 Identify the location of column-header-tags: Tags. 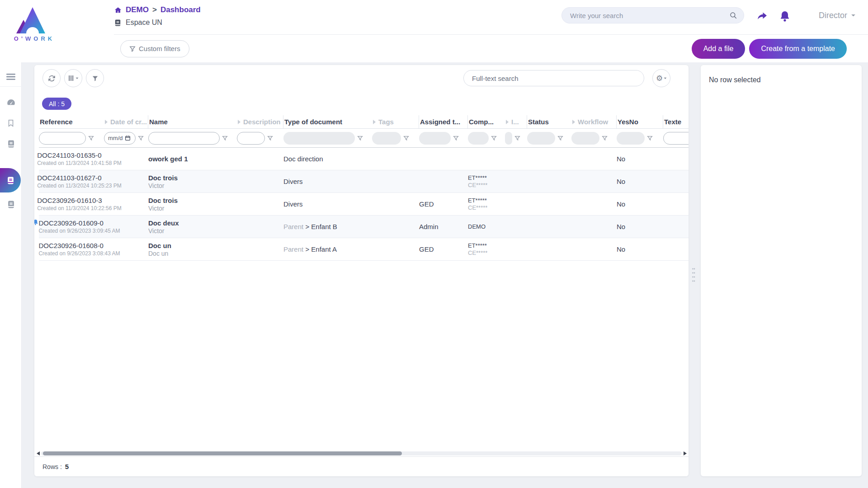
(396, 122).